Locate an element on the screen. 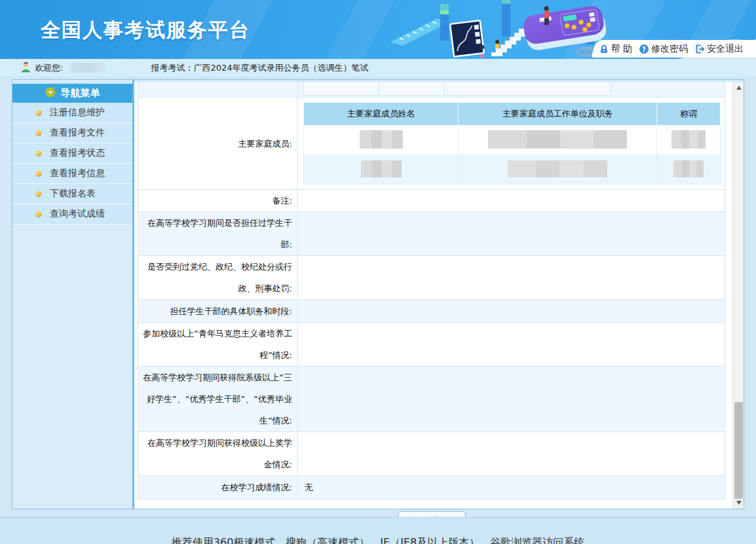 Image resolution: width=756 pixels, height=544 pixels. header: 全国人事考试服务平台 帮 助 is located at coordinates (378, 29).